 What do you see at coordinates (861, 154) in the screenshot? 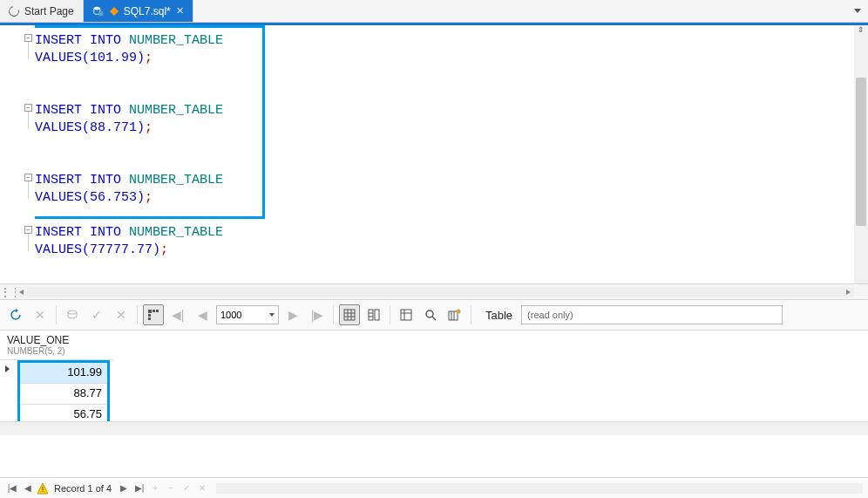
I see `vertical-scrollbar: ⇕` at bounding box center [861, 154].